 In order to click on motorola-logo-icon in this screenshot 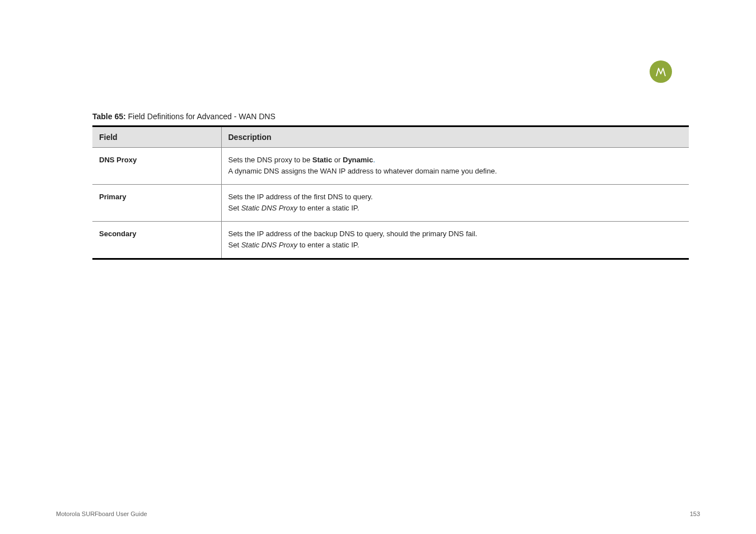, I will do `click(661, 72)`.